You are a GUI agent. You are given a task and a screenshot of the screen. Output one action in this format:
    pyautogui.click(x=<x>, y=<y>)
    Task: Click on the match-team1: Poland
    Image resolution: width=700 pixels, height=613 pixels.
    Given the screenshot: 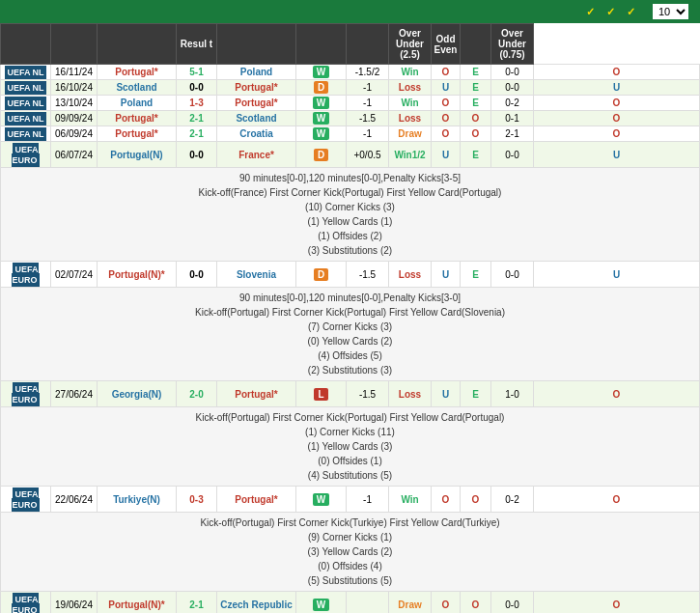 What is the action you would take?
    pyautogui.click(x=137, y=103)
    